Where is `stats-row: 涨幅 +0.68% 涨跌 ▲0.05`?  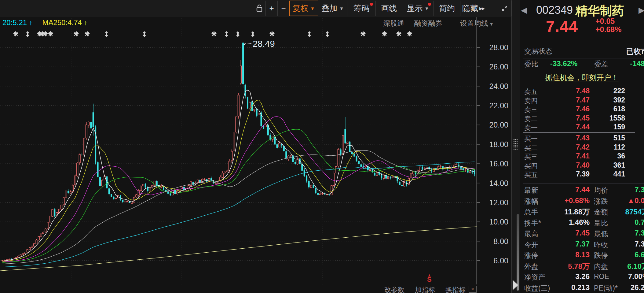 stats-row: 涨幅 +0.68% 涨跌 ▲0.05 is located at coordinates (582, 201).